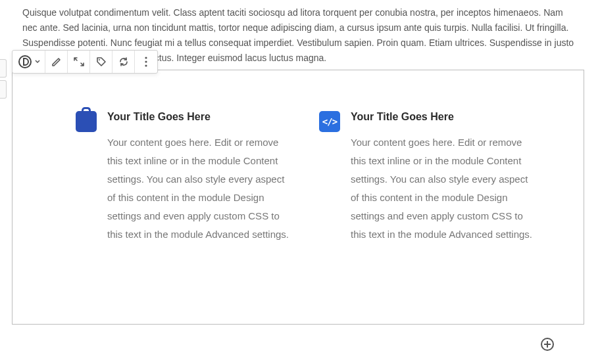  Describe the element at coordinates (547, 344) in the screenshot. I see `add-block-button` at that location.